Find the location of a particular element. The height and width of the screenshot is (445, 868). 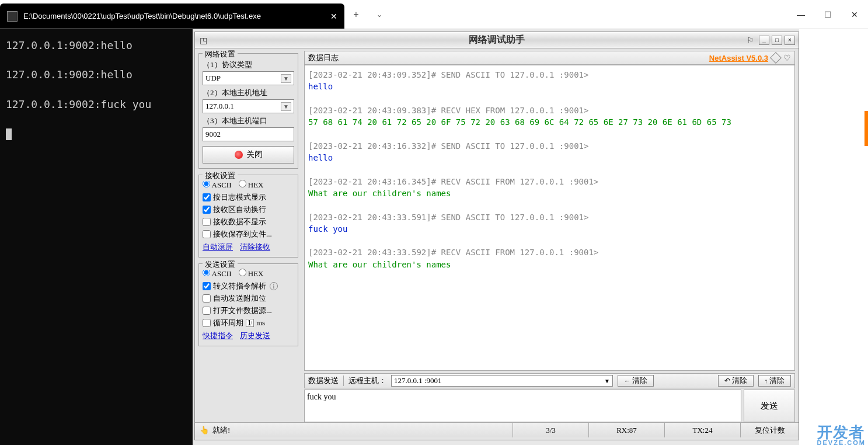

send-hex-radio: HEX is located at coordinates (251, 273).